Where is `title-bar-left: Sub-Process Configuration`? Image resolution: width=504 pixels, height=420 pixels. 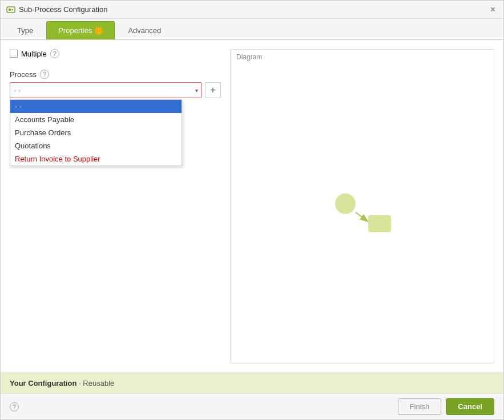 title-bar-left: Sub-Process Configuration is located at coordinates (57, 10).